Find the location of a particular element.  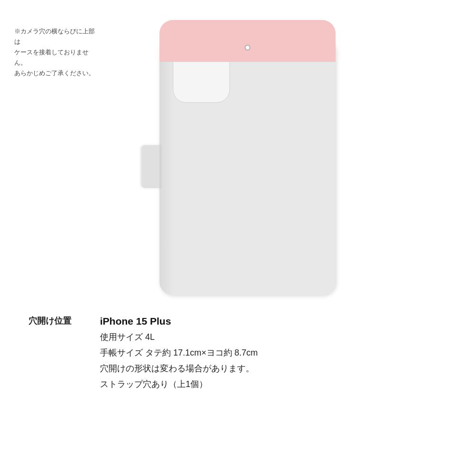

fold-flap is located at coordinates (248, 34).